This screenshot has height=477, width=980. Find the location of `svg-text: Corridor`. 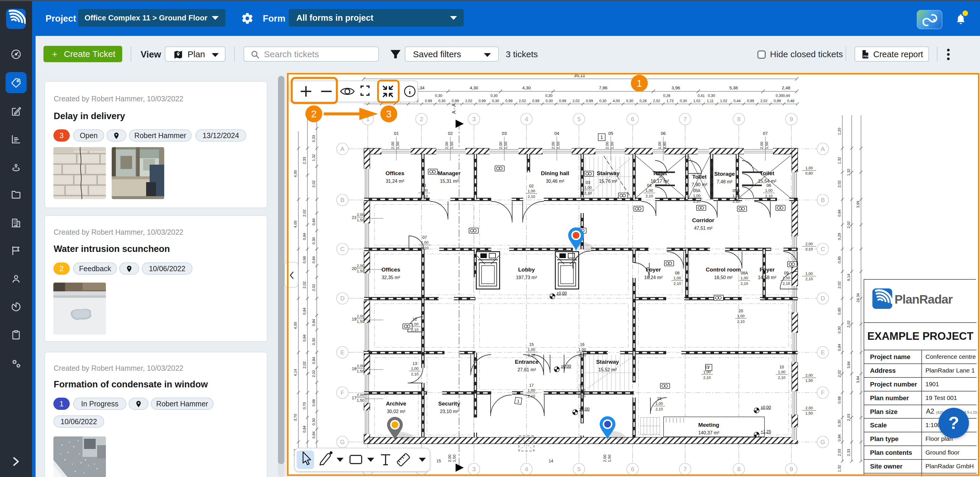

svg-text: Corridor is located at coordinates (703, 220).